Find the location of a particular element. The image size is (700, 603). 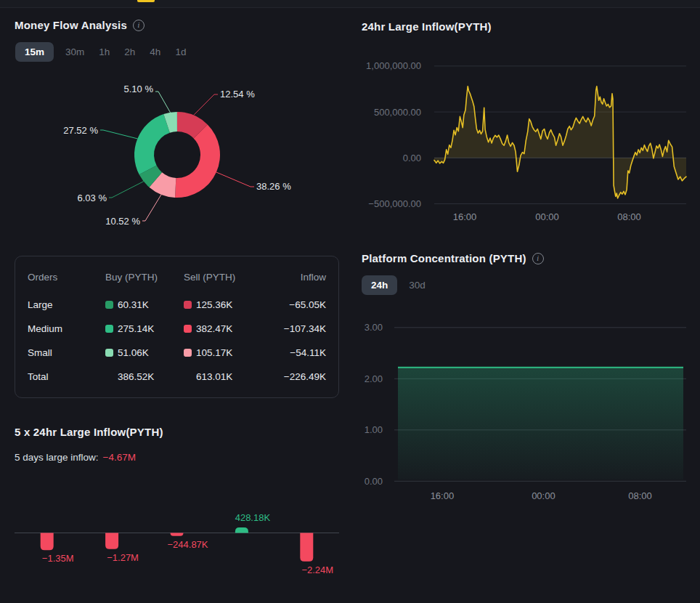

tab-1d: 1d is located at coordinates (180, 52).